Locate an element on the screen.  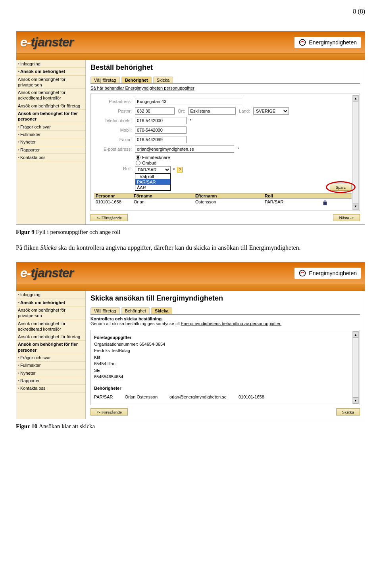
mobil-label: Mobil: is located at coordinates (113, 130).